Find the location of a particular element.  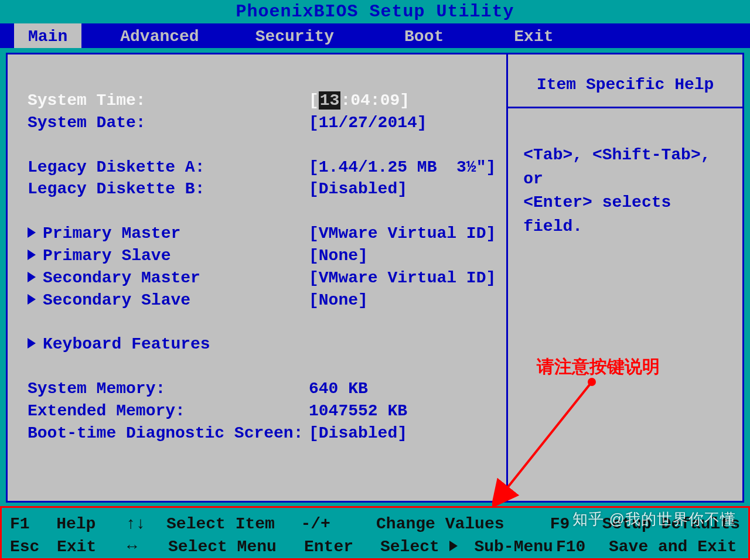

row-keyboard-features: Keyboard Features is located at coordinates (261, 344).